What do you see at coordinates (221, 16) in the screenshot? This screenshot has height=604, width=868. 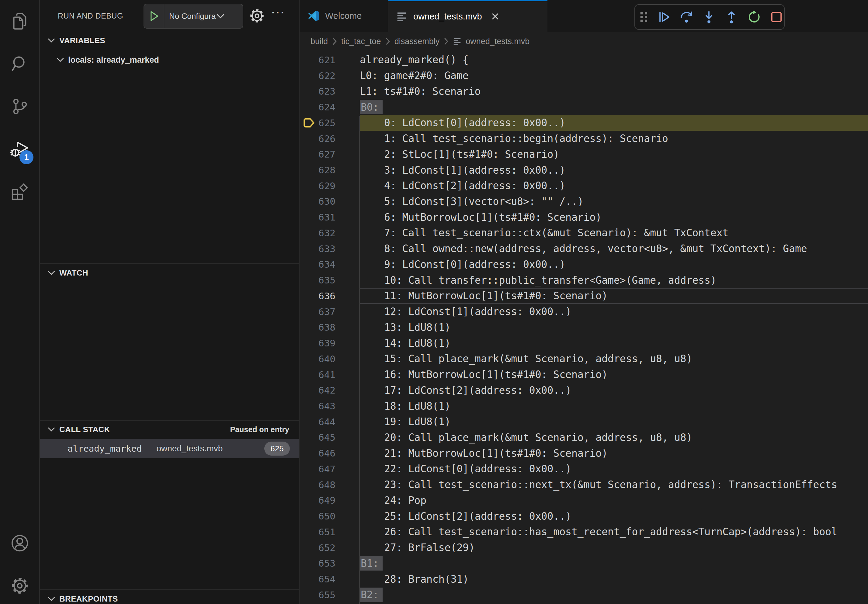 I see `chevron-down-icon` at bounding box center [221, 16].